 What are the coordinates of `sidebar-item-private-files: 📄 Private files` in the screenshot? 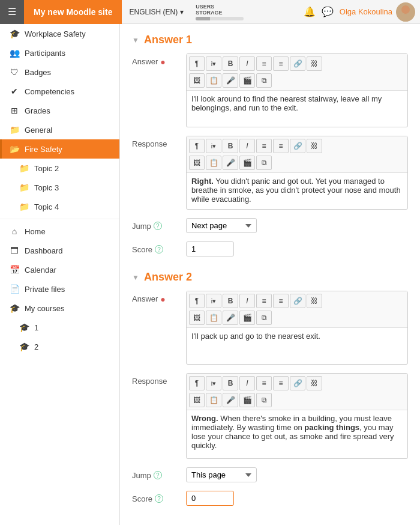 It's located at (60, 289).